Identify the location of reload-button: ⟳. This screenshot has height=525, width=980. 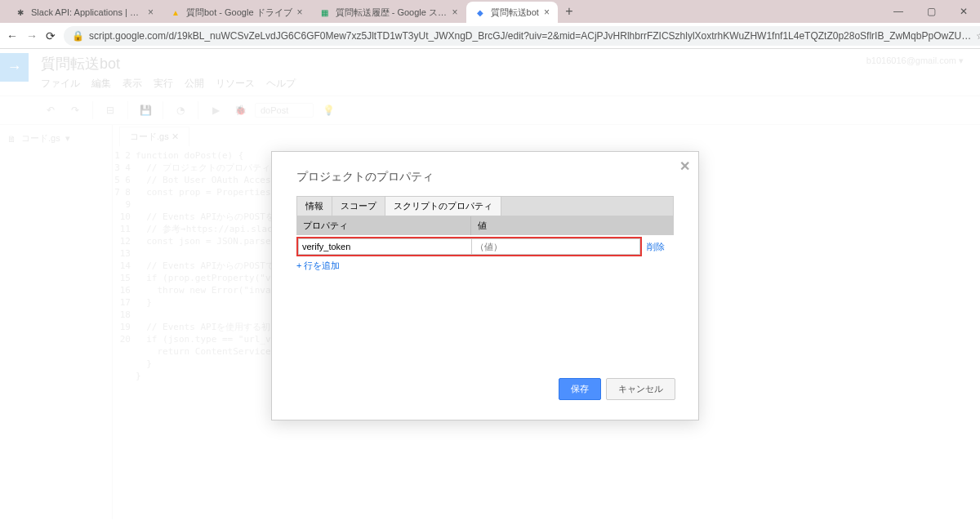
(51, 36).